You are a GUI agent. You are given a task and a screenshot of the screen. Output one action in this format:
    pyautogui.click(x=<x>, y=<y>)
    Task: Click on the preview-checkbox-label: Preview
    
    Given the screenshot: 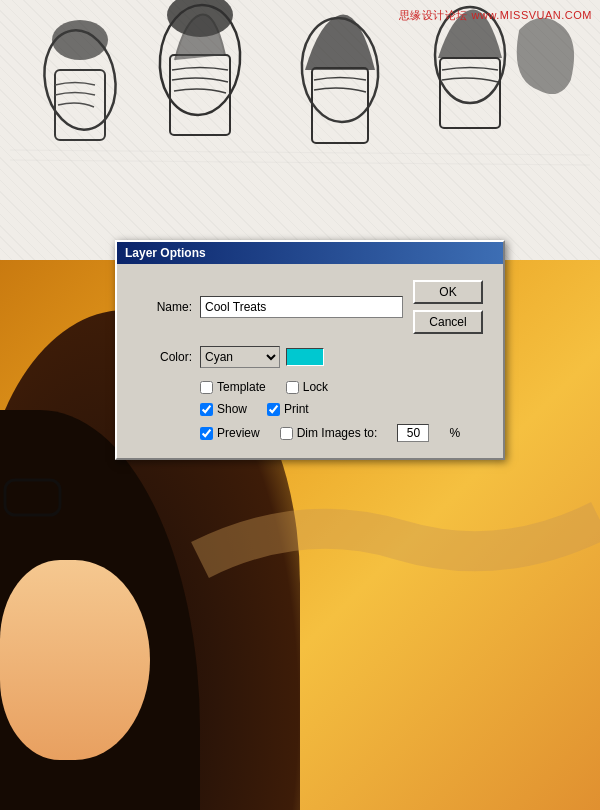 What is the action you would take?
    pyautogui.click(x=230, y=433)
    